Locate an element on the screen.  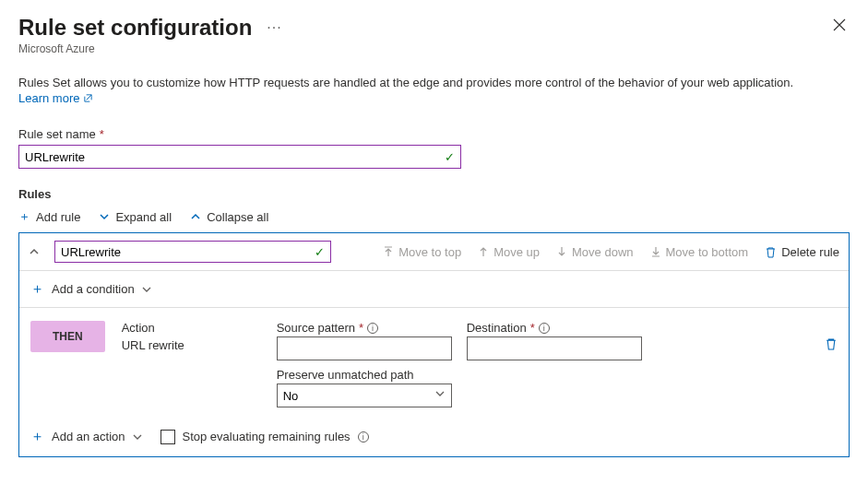
destination-label: Destination is located at coordinates (496, 328).